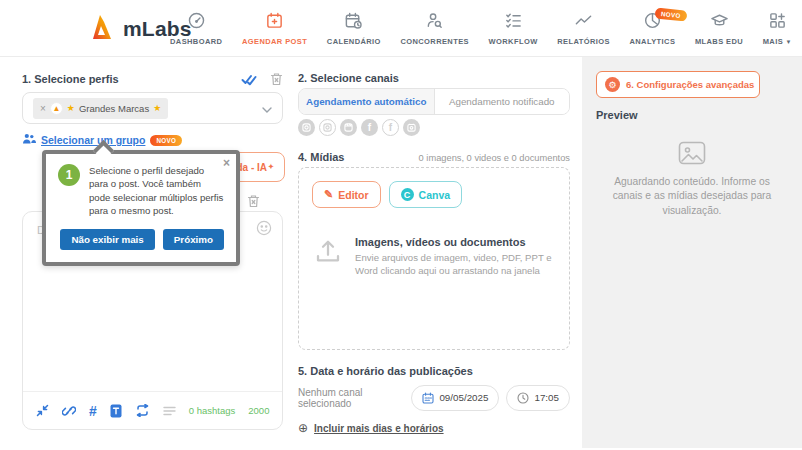 Image resolution: width=802 pixels, height=450 pixels. Describe the element at coordinates (455, 398) in the screenshot. I see `date-field: 09/05/2025` at that location.